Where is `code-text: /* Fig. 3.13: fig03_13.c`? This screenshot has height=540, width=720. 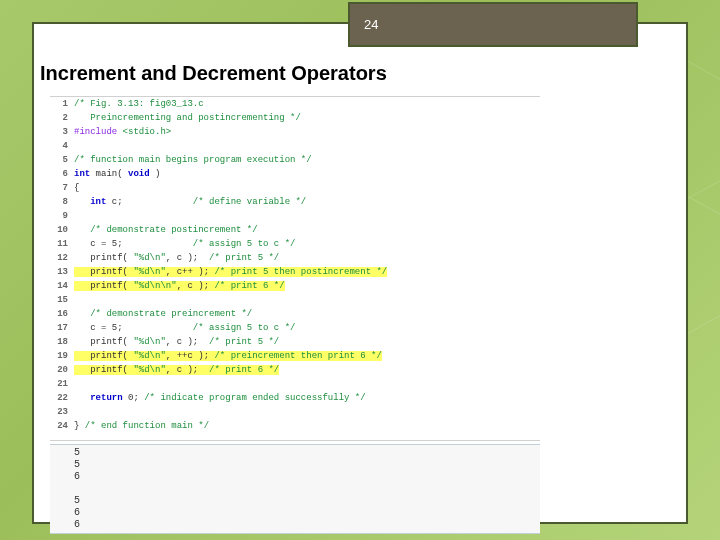 code-text: /* Fig. 3.13: fig03_13.c is located at coordinates (307, 104).